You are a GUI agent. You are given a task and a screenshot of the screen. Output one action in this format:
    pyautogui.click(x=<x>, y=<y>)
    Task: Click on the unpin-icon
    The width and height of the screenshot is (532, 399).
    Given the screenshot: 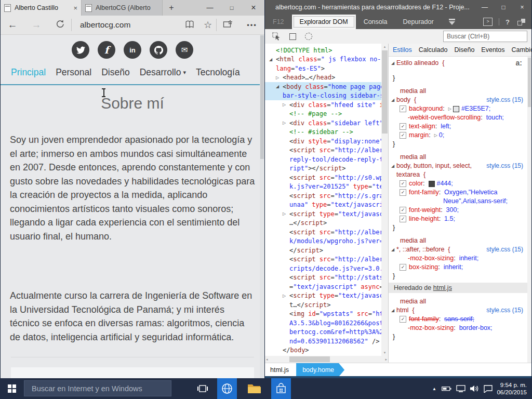 What is the action you would take?
    pyautogui.click(x=522, y=22)
    